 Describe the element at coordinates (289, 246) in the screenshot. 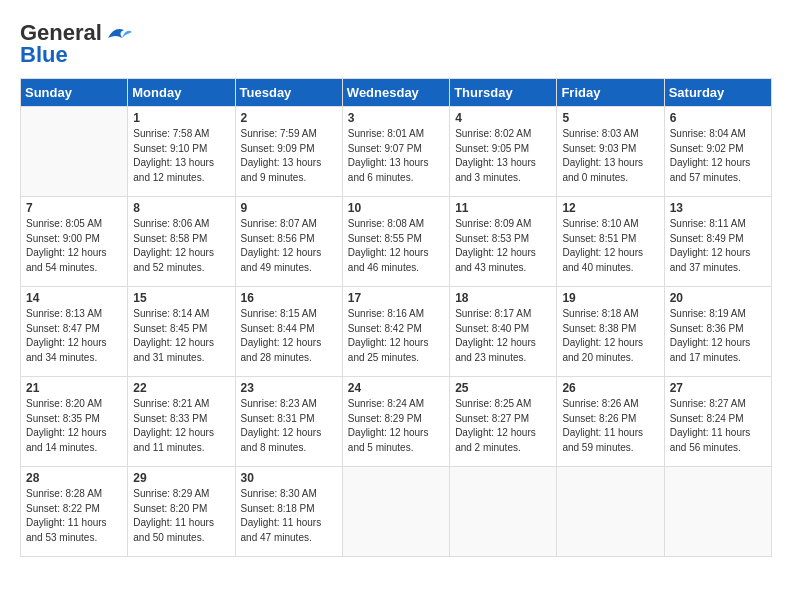

I see `cell-info: Sunrise: 8:07 AM Sunset: 8:56 PM Dayligh…` at that location.